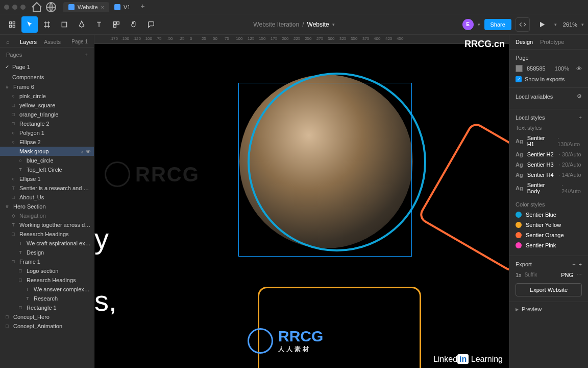  I want to click on layer-label: Sentier is a research and design ag..., so click(55, 188).